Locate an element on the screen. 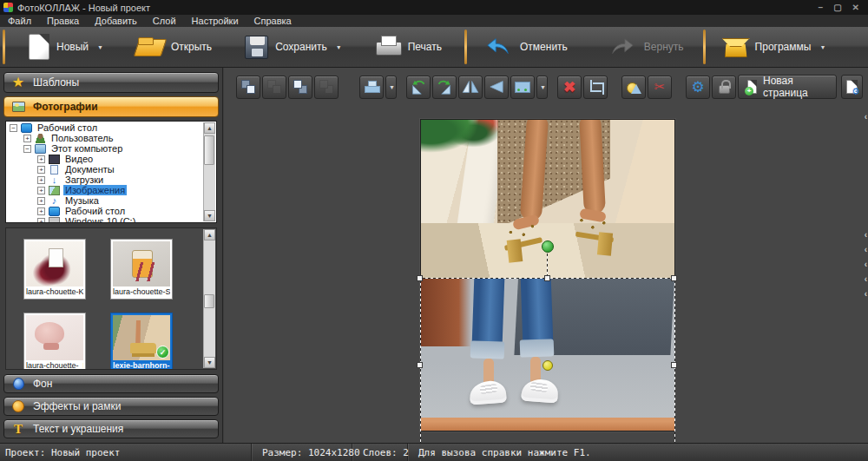  delete-layer-button: ✖ is located at coordinates (569, 87).